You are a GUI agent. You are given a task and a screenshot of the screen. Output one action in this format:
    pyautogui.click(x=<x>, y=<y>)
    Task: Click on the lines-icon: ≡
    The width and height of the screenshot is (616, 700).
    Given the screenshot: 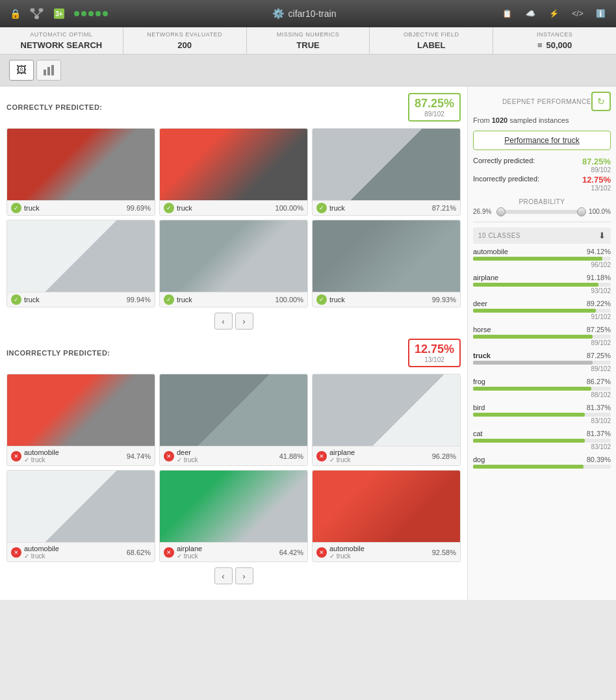 What is the action you would take?
    pyautogui.click(x=540, y=45)
    